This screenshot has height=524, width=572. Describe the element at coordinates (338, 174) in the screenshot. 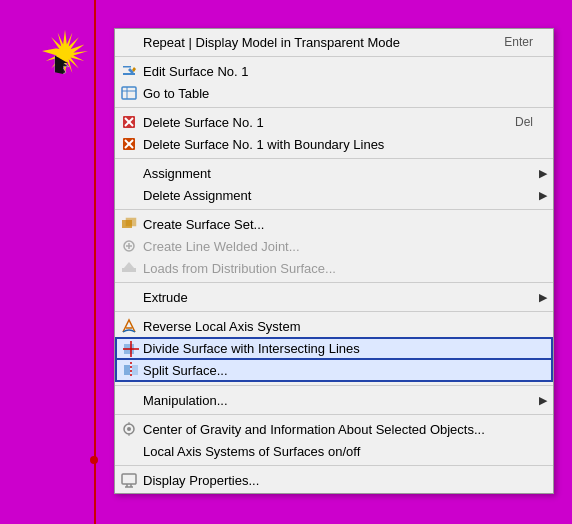

I see `menu-item-assignment-label: Assignment` at that location.